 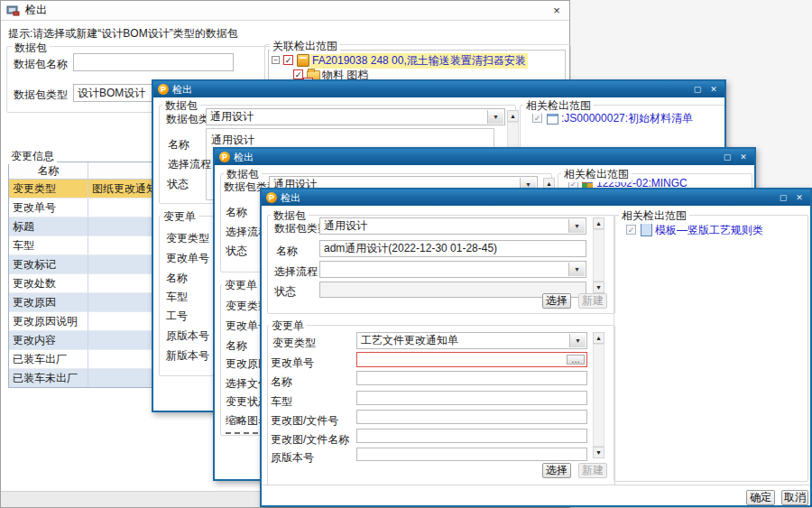 What do you see at coordinates (82, 303) in the screenshot?
I see `table-row: 更改原因` at bounding box center [82, 303].